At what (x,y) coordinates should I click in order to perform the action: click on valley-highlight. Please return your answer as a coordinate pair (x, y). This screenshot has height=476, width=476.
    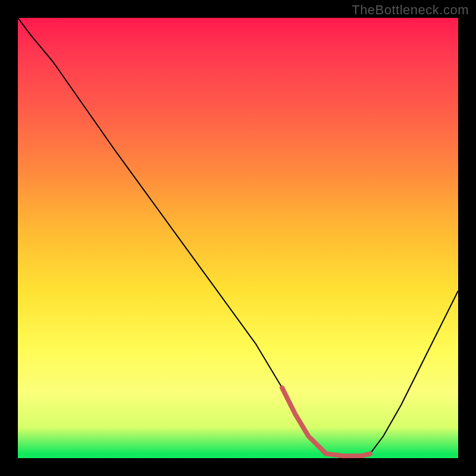
    Looking at the image, I should click on (326, 422).